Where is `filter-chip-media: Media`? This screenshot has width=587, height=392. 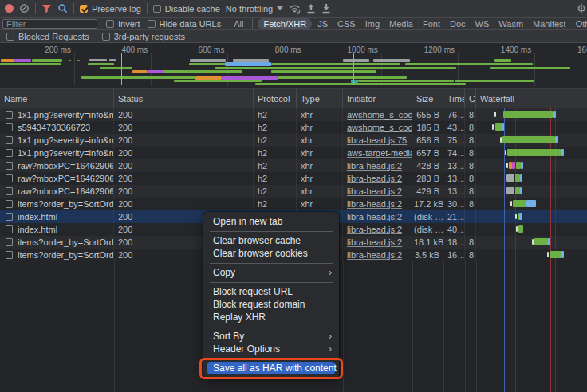
filter-chip-media: Media is located at coordinates (401, 24).